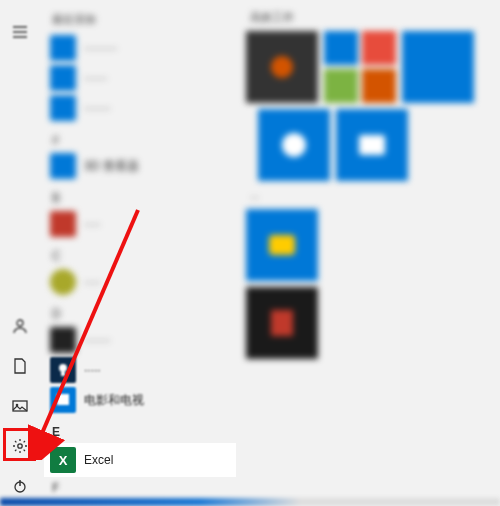 This screenshot has width=500, height=506. What do you see at coordinates (140, 314) in the screenshot?
I see `letter-header: D` at bounding box center [140, 314].